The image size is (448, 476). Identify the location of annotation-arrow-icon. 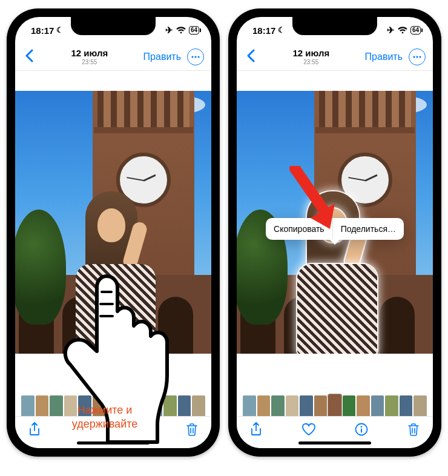
(313, 200).